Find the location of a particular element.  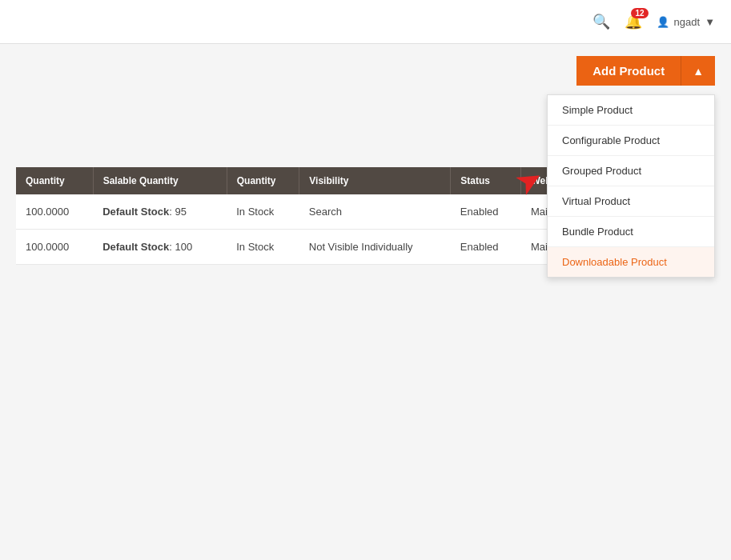

add-product-area: Add Product ▲ Simple Product Configurabl… is located at coordinates (365, 70).